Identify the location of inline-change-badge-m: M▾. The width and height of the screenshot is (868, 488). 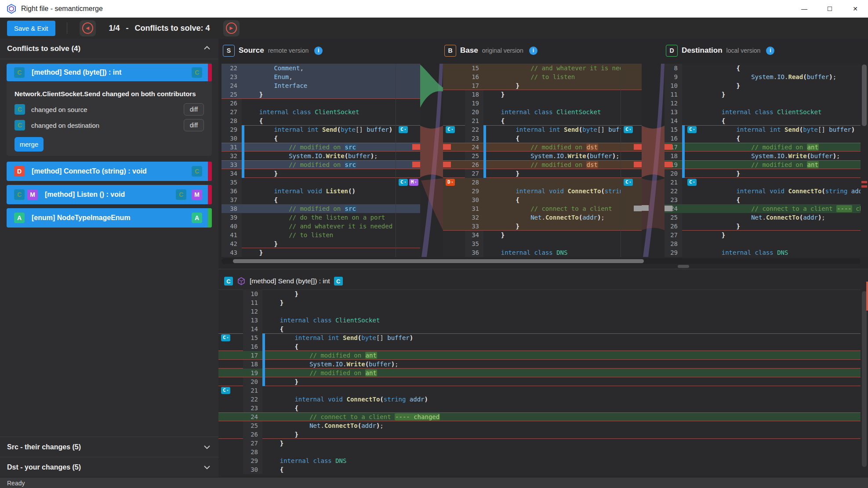
(414, 182).